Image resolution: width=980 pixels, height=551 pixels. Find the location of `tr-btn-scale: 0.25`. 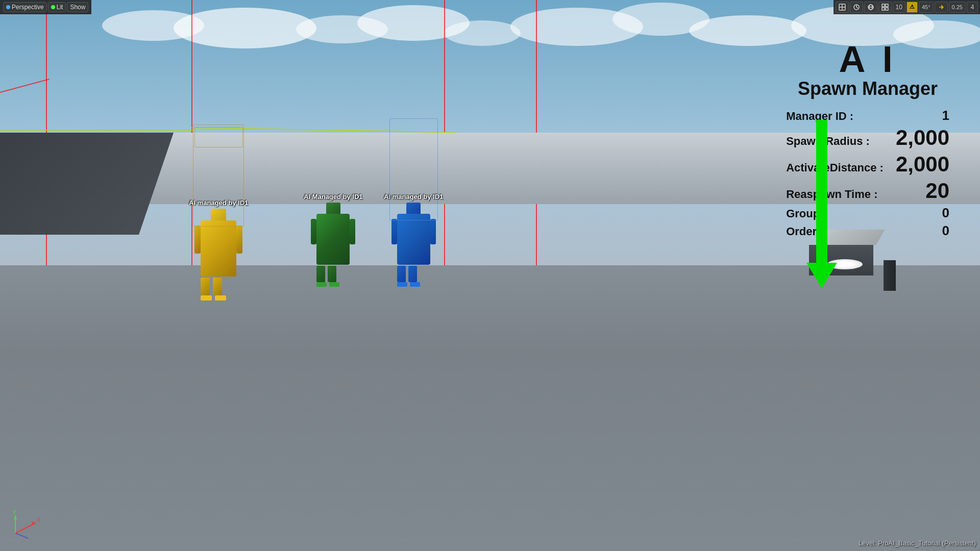

tr-btn-scale: 0.25 is located at coordinates (958, 7).